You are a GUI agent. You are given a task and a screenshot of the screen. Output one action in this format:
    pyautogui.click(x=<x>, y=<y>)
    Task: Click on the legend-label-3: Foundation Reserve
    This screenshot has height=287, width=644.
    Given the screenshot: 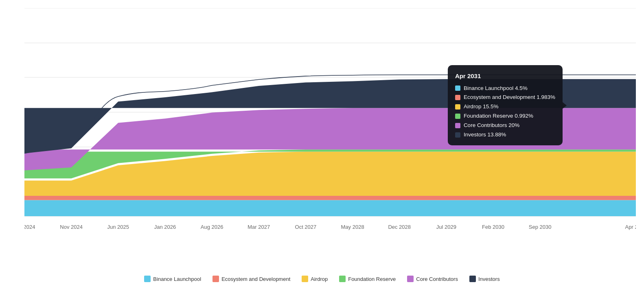 What is the action you would take?
    pyautogui.click(x=372, y=279)
    